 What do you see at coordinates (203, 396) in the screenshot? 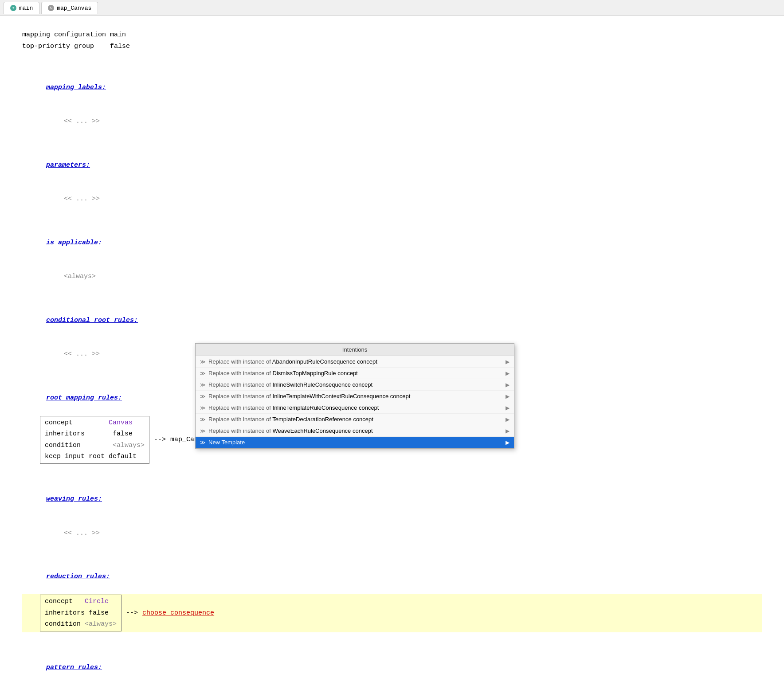
I see `intention-inline-template-context-icon: ≫` at bounding box center [203, 396].